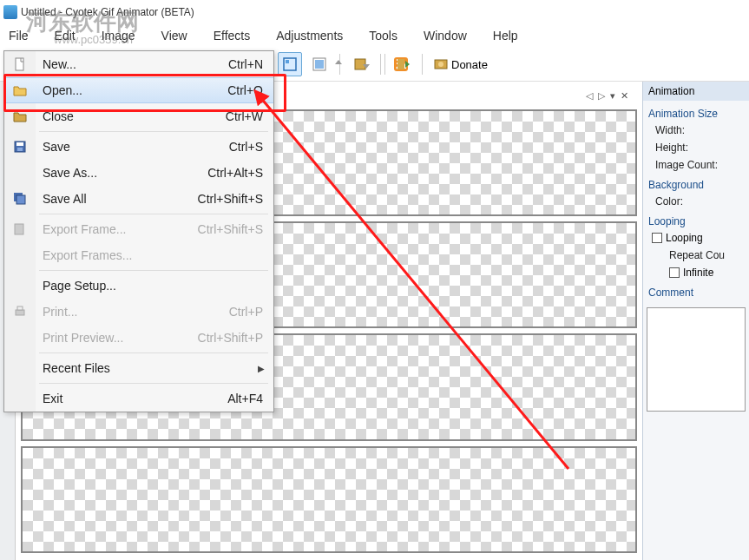  Describe the element at coordinates (684, 238) in the screenshot. I see `looping-label: Looping` at that location.